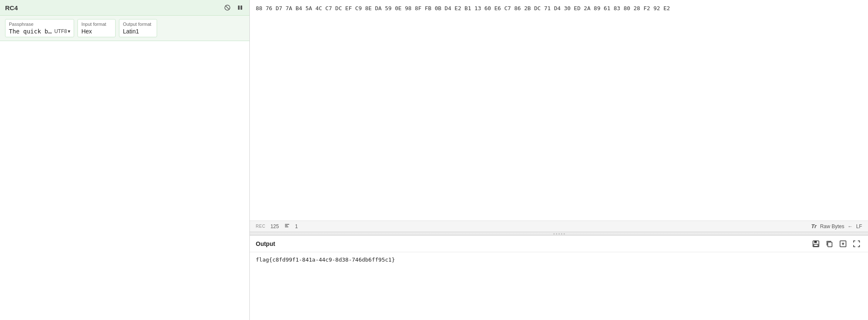 The height and width of the screenshot is (320, 868). What do you see at coordinates (325, 260) in the screenshot?
I see `output-value: flag{c8fd99f1-841a-44c9-8d38-746db6ff95c…` at bounding box center [325, 260].